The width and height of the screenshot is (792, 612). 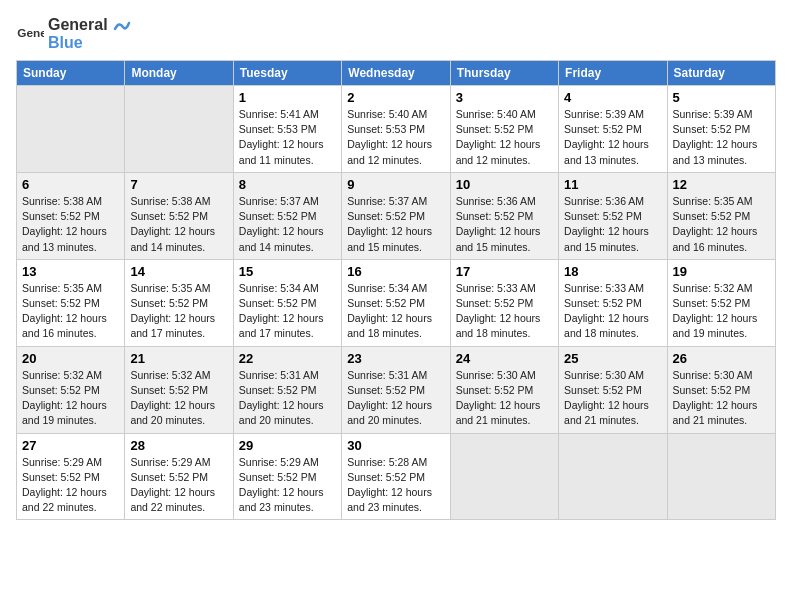 What do you see at coordinates (613, 302) in the screenshot?
I see `calendar-cell: 18Sunrise: 5:33 AMSunset: 5:52 PMDayligh…` at bounding box center [613, 302].